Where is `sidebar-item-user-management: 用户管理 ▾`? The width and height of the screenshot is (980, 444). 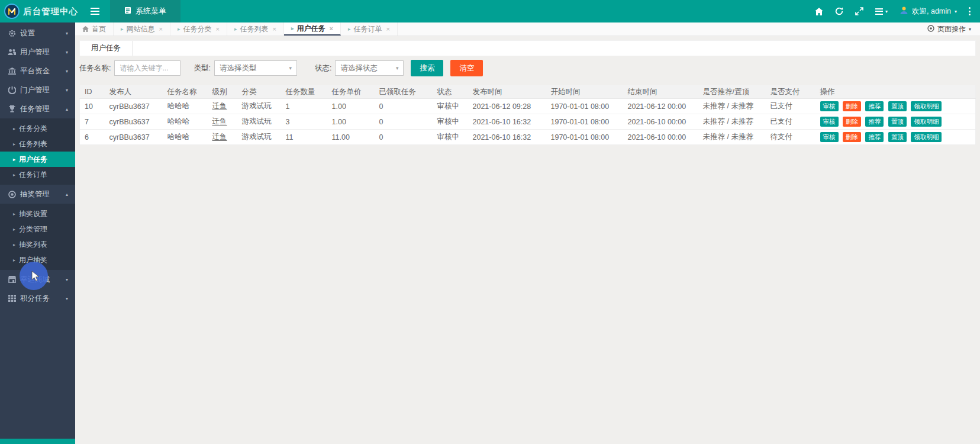
sidebar-item-user-management: 用户管理 ▾ is located at coordinates (38, 52).